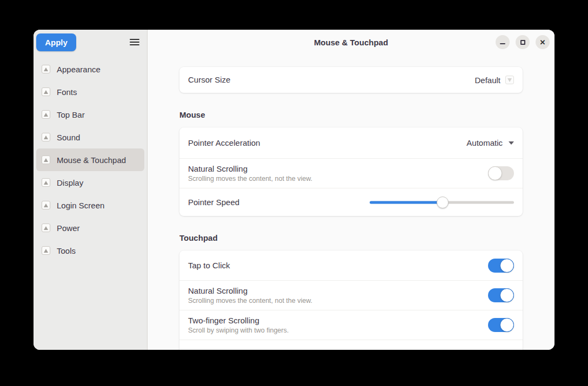  What do you see at coordinates (90, 137) in the screenshot?
I see `sidebar-item-sound: Sound` at bounding box center [90, 137].